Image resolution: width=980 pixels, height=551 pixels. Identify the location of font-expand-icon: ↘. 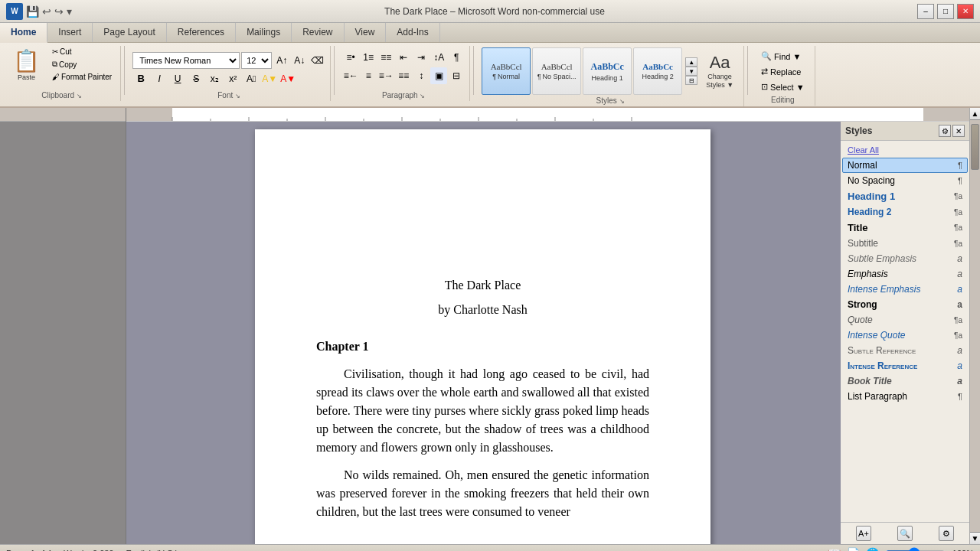
(237, 96).